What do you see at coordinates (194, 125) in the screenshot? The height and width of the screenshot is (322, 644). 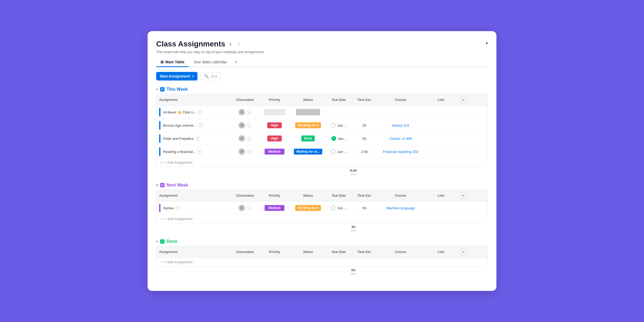 I see `row-name-cell: Bronze Age overvie... +` at bounding box center [194, 125].